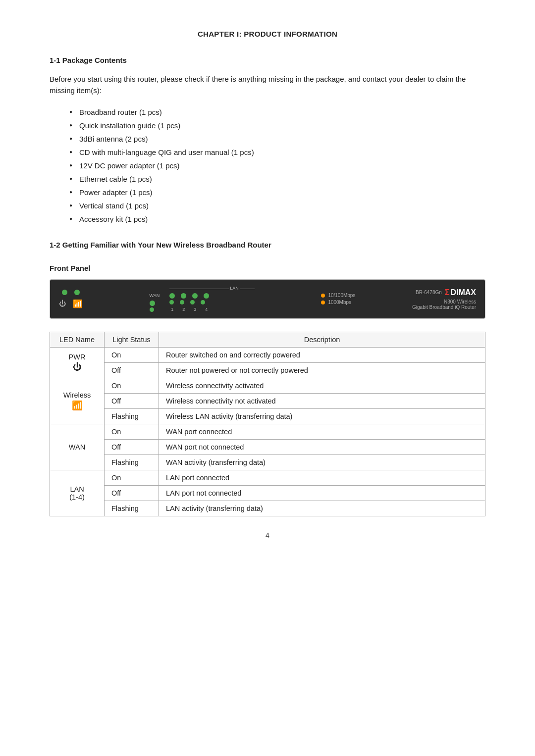  Describe the element at coordinates (268, 462) in the screenshot. I see `table-row: Flashing WAN activity (transferring data…` at that location.